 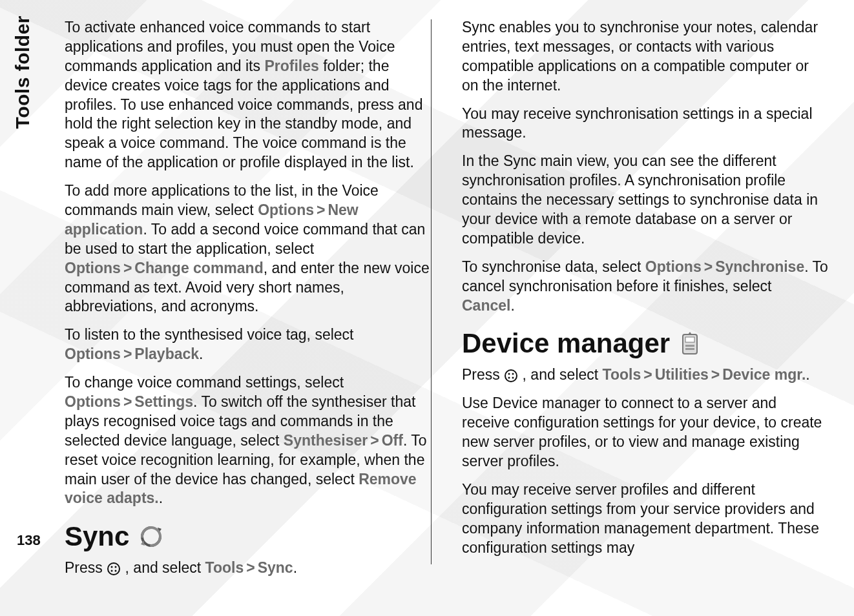 What do you see at coordinates (645, 344) in the screenshot?
I see `heading-device-manager: Device manager` at bounding box center [645, 344].